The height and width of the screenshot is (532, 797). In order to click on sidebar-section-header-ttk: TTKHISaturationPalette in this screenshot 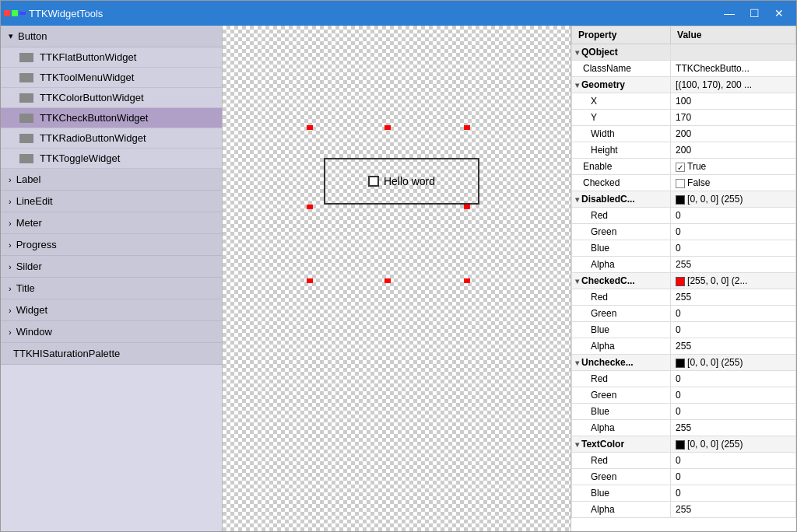, I will do `click(111, 354)`.